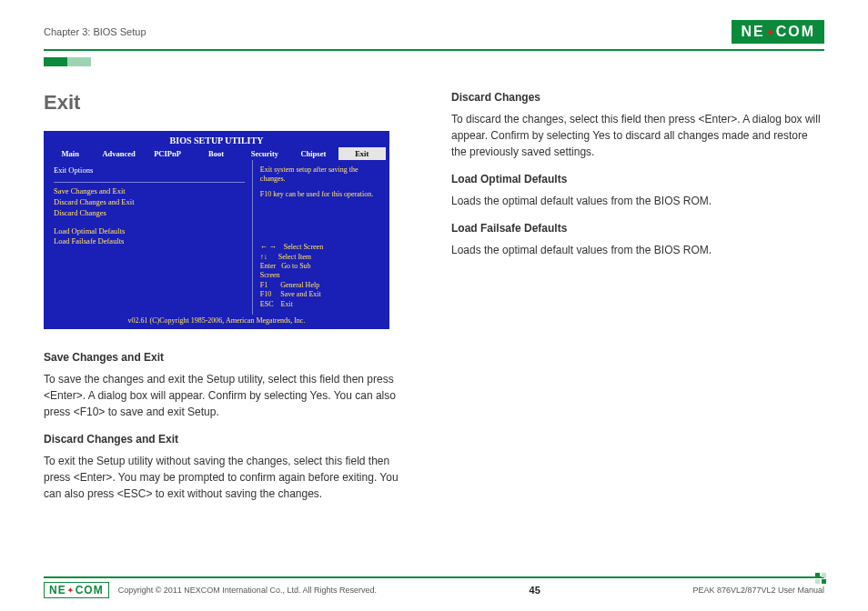  What do you see at coordinates (247, 590) in the screenshot?
I see `footer-copyright: Copyright © 2011 NEXCOM International Co…` at bounding box center [247, 590].